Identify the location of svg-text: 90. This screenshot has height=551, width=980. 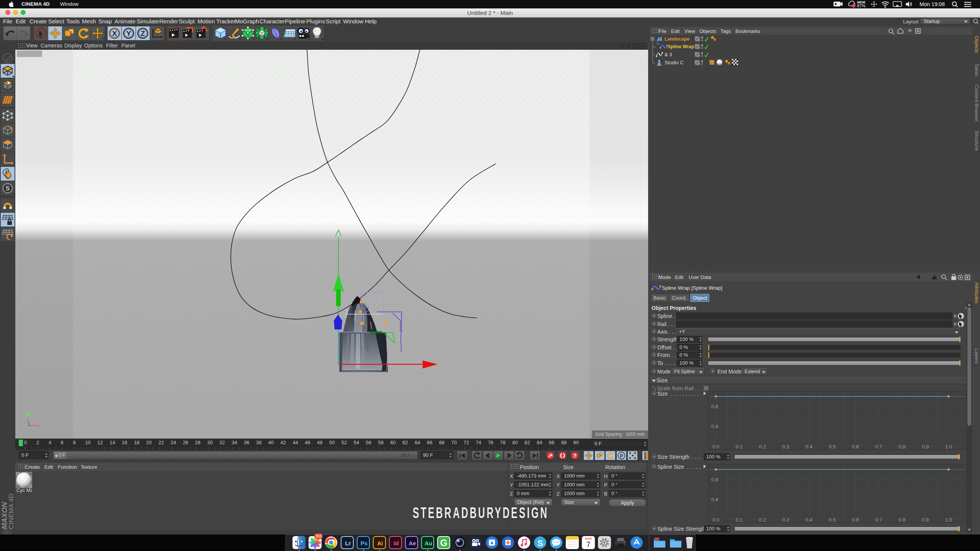
(576, 442).